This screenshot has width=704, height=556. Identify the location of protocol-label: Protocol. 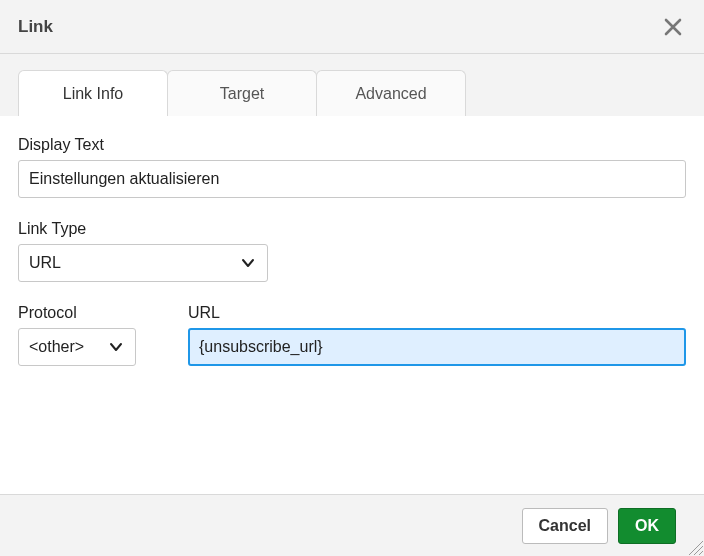
(78, 313).